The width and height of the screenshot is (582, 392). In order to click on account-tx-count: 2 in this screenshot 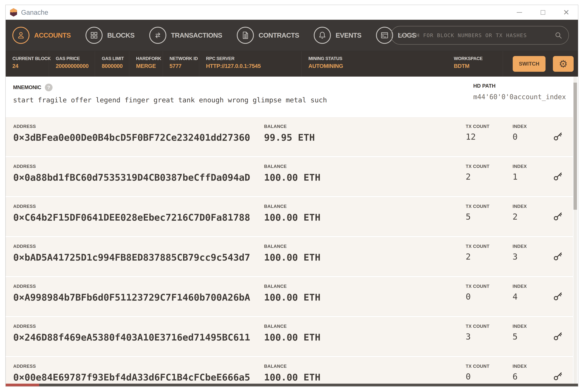, I will do `click(468, 177)`.